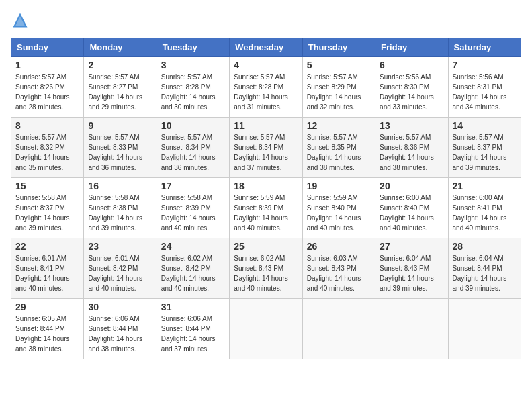 The height and width of the screenshot is (411, 532). I want to click on day-number: 5, so click(339, 65).